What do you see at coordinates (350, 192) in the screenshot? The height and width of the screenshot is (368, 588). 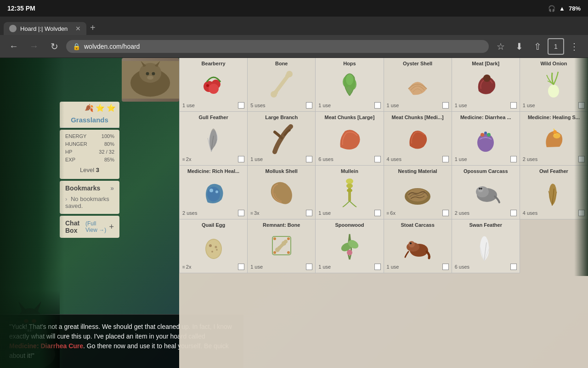 I see `list-item: Mullein 1 use` at bounding box center [350, 192].